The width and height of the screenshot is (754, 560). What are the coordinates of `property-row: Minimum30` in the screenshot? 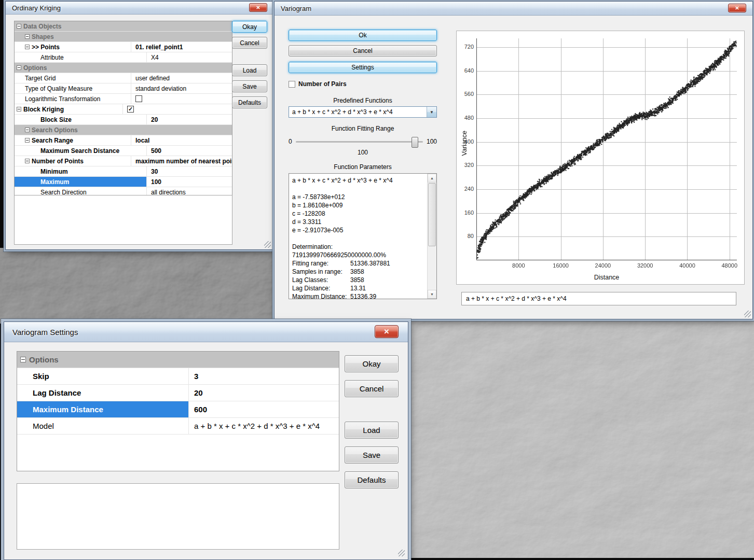 It's located at (124, 172).